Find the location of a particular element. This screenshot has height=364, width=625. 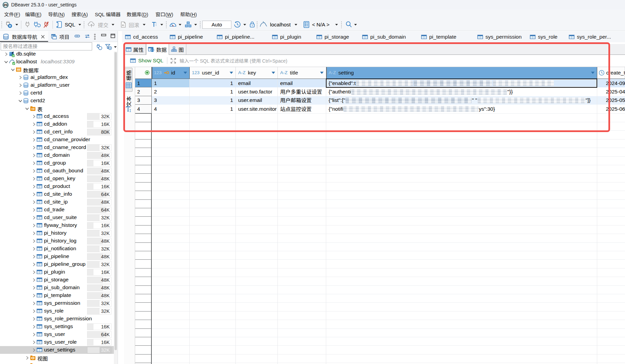

tree-item-flyway_history: flyway_history16K is located at coordinates (58, 226).